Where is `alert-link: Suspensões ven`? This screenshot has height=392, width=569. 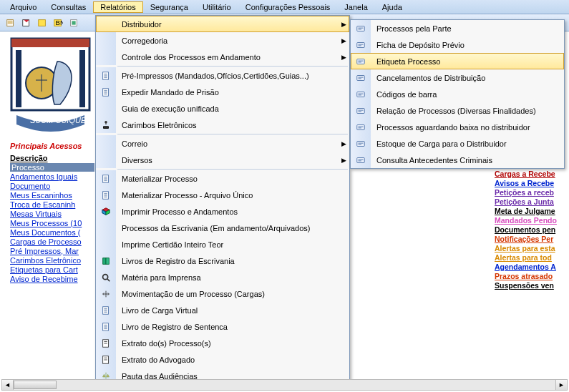
alert-link: Suspensões ven is located at coordinates (530, 285).